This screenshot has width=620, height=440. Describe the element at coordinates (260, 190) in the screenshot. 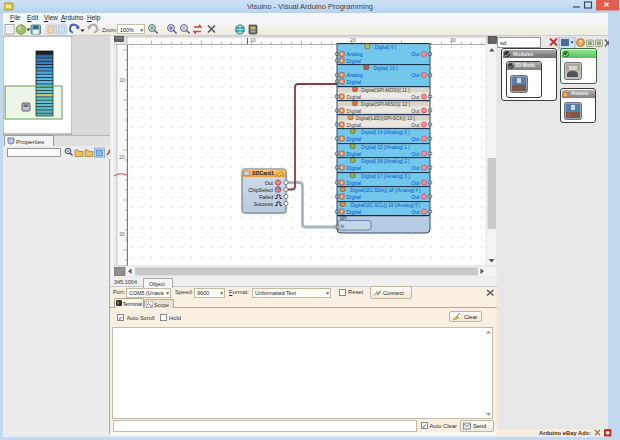

I see `svg-text: ChipSelect` at that location.